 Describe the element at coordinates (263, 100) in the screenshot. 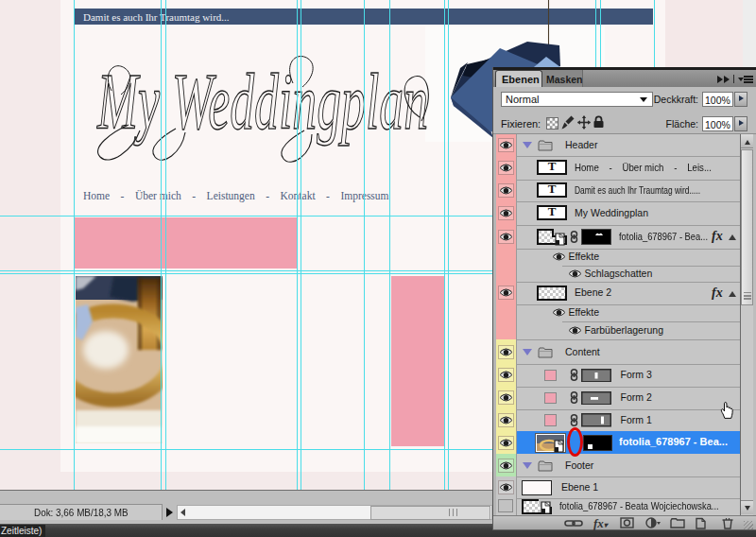

I see `svg-text: My Weddingplan` at that location.